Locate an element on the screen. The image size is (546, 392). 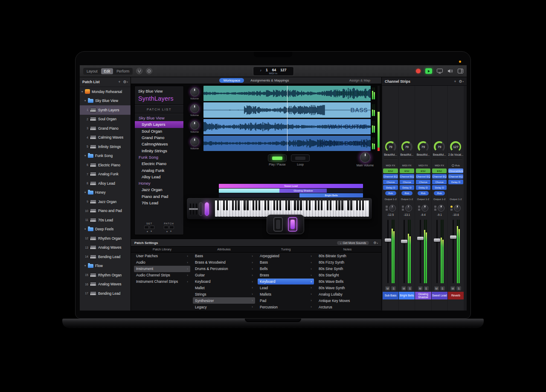
layer-sweet-lead: Sweet Lead is located at coordinates (291, 186).